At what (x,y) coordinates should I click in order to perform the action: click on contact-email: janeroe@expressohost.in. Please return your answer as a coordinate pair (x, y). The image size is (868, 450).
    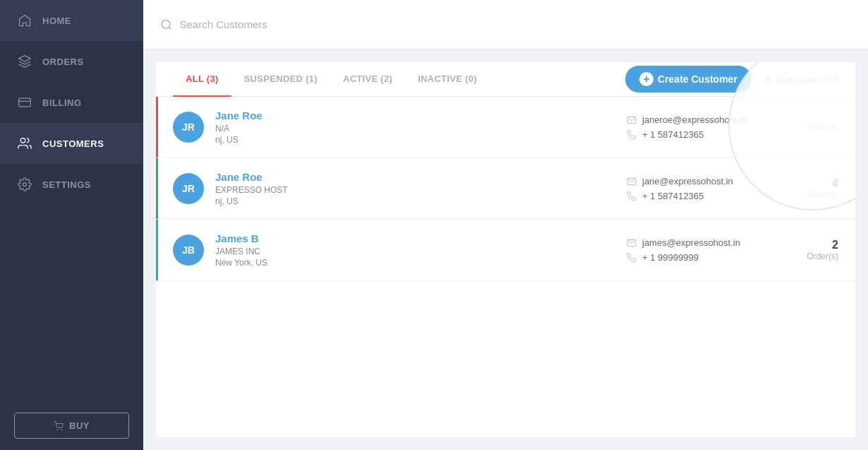
    Looking at the image, I should click on (704, 120).